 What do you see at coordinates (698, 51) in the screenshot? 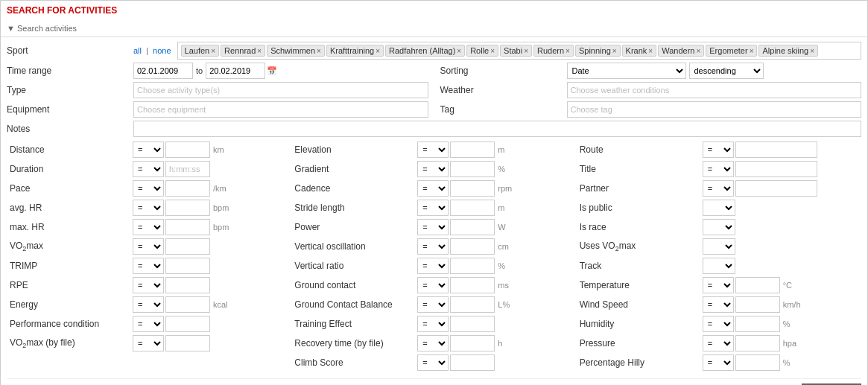
I see `sport-tag-wandern-remove: ×` at bounding box center [698, 51].